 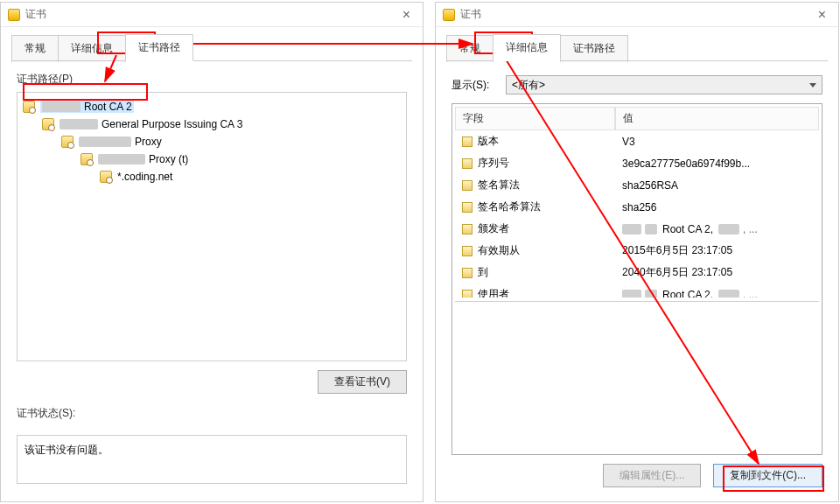 I want to click on tree-node-label: Root CA 2, so click(x=108, y=107).